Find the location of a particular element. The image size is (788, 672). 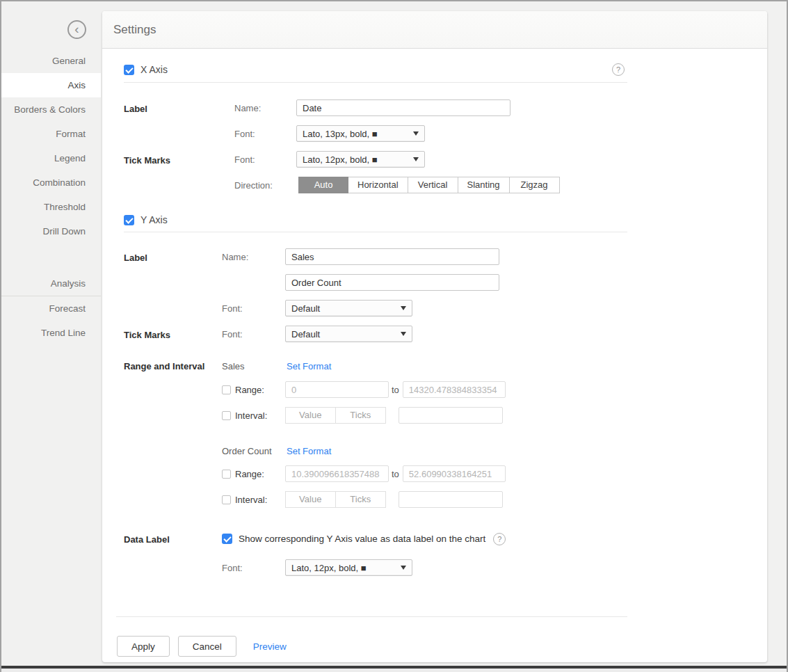

interval-mode-value-order-count: Value is located at coordinates (310, 499).